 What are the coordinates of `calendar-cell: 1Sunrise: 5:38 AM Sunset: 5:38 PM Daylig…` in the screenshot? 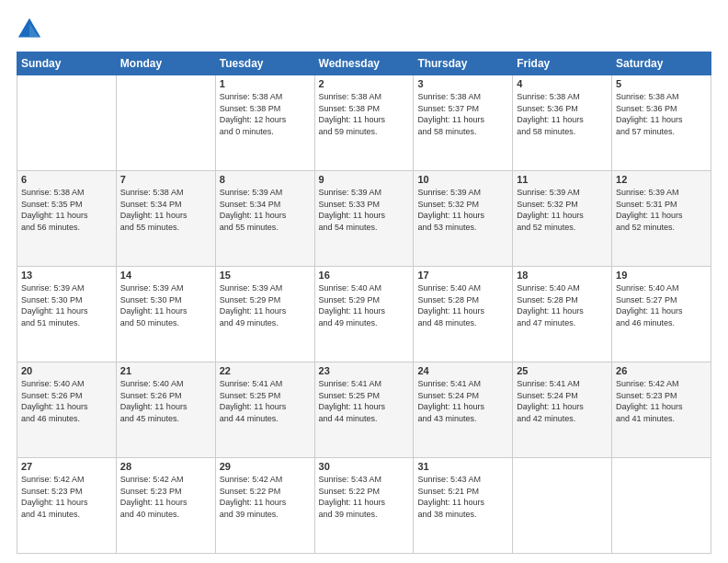 It's located at (265, 123).